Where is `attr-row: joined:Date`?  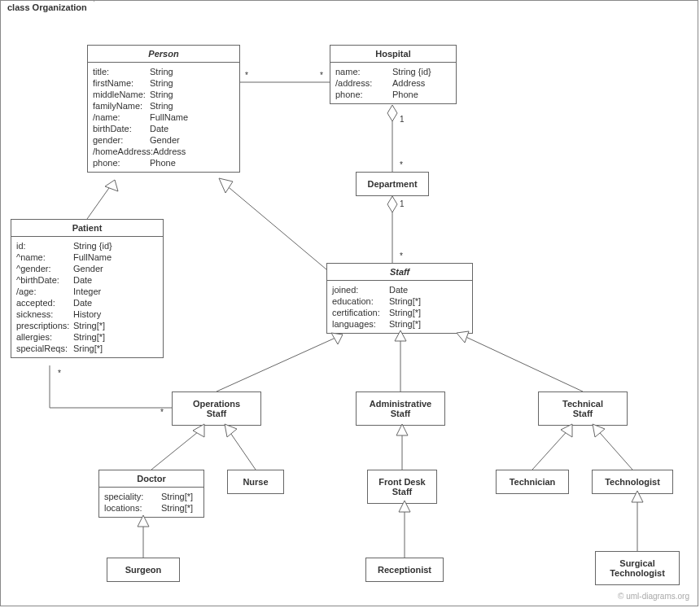 attr-row: joined:Date is located at coordinates (400, 290).